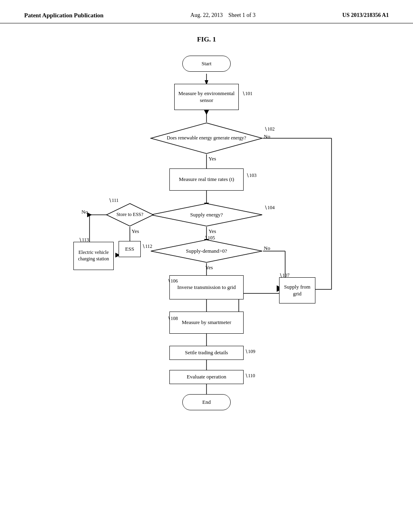 The width and height of the screenshot is (413, 532). What do you see at coordinates (206, 322) in the screenshot?
I see `node-108: Measure by smartmeter` at bounding box center [206, 322].